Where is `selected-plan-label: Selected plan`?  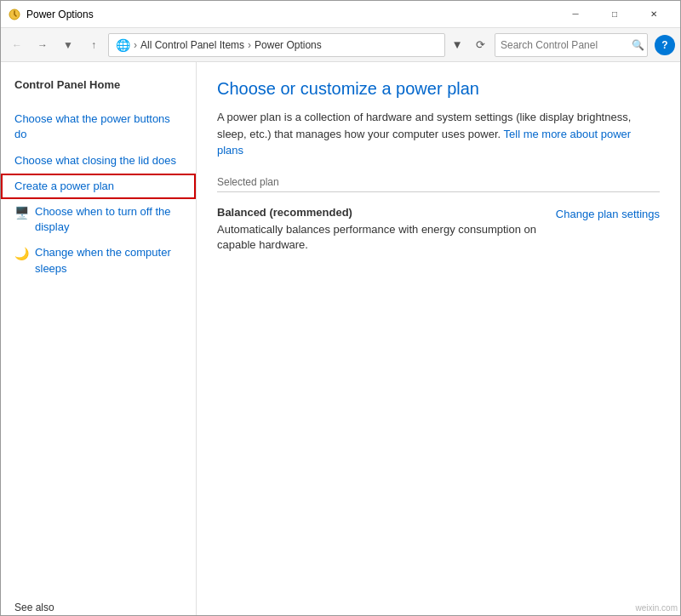 selected-plan-label: Selected plan is located at coordinates (438, 182).